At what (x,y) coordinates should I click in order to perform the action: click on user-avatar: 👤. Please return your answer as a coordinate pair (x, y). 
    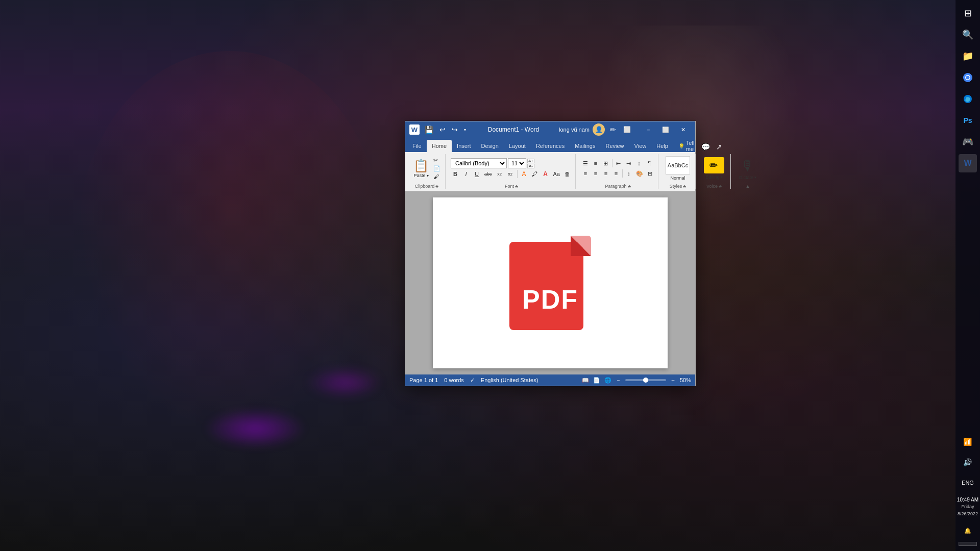
    Looking at the image, I should click on (599, 130).